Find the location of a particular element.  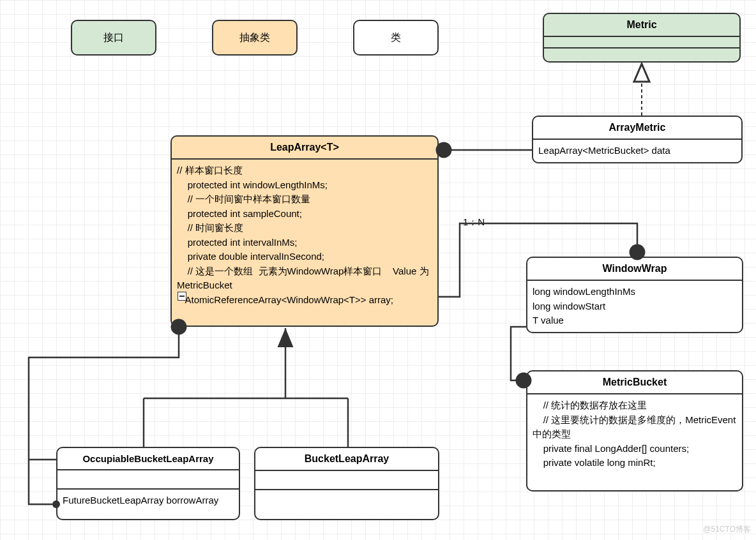

bucketleaparray-section1 is located at coordinates (347, 481).